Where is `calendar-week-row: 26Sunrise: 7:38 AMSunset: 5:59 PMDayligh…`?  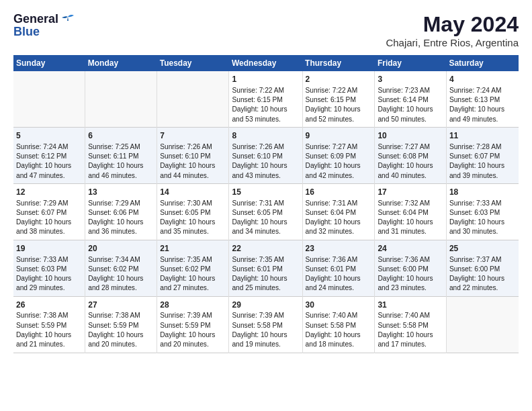
calendar-week-row: 26Sunrise: 7:38 AMSunset: 5:59 PMDayligh… is located at coordinates (266, 324).